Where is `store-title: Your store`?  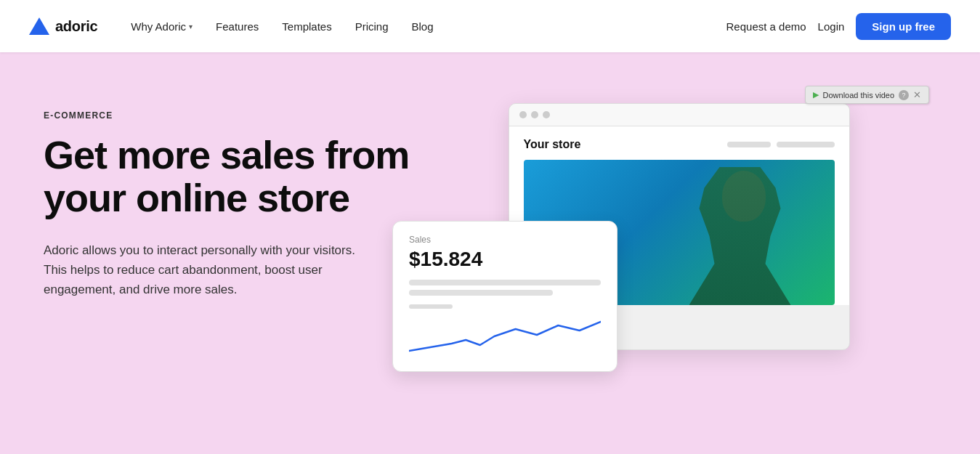
store-title: Your store is located at coordinates (552, 145).